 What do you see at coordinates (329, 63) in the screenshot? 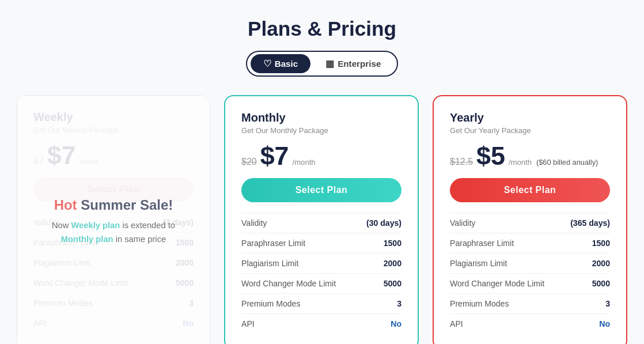
I see `enterprise-icon: ▦` at bounding box center [329, 63].